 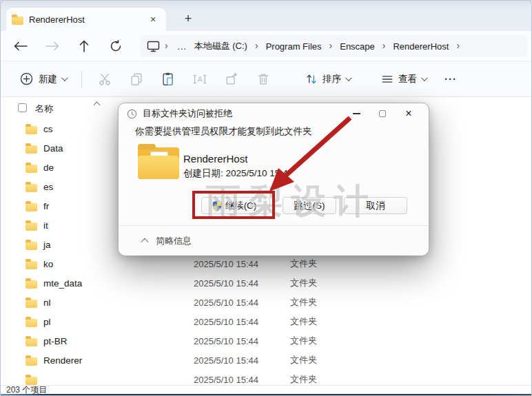 I want to click on tab-close-icon: ×, so click(x=153, y=19).